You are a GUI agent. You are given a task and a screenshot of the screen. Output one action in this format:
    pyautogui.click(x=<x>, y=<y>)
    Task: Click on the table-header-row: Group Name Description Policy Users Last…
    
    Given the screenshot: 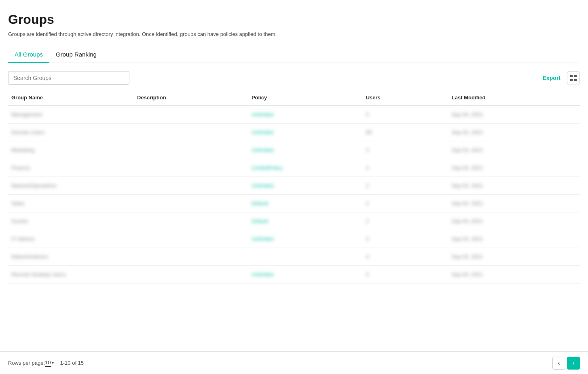 What is the action you would take?
    pyautogui.click(x=294, y=98)
    